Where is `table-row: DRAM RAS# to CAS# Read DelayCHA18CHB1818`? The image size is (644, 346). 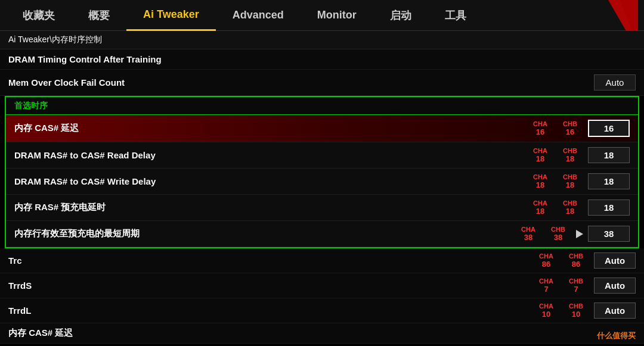
table-row: DRAM RAS# to CAS# Read DelayCHA18CHB1818 is located at coordinates (322, 155).